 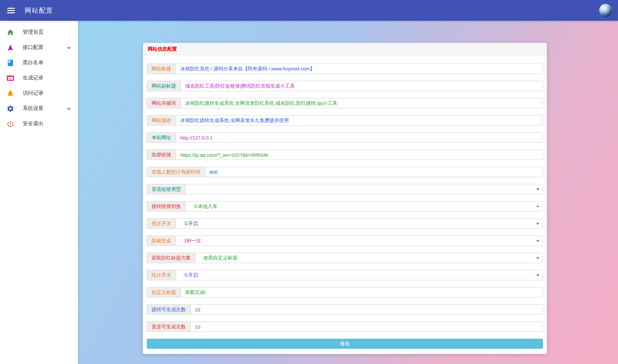 What do you see at coordinates (345, 258) in the screenshot?
I see `form-row: 获取防红标题方案 使用自定义标题` at bounding box center [345, 258].